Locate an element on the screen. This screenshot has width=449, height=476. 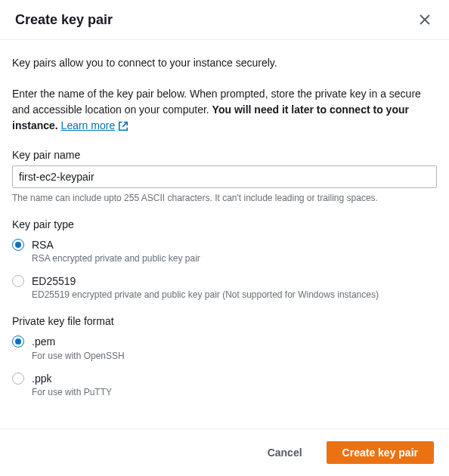
key-pair-name-label: Key pair name is located at coordinates (224, 155).